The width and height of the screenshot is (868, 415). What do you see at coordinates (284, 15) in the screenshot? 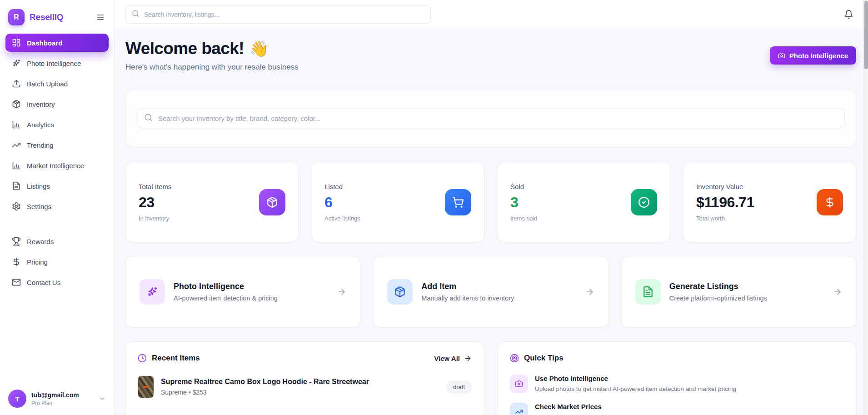
I see `global-search-input` at bounding box center [284, 15].